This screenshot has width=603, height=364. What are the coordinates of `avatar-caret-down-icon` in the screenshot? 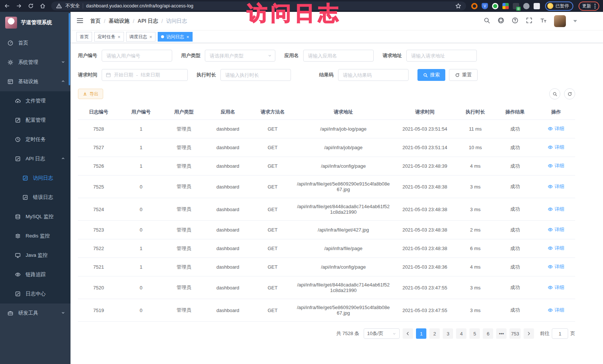 It's located at (575, 21).